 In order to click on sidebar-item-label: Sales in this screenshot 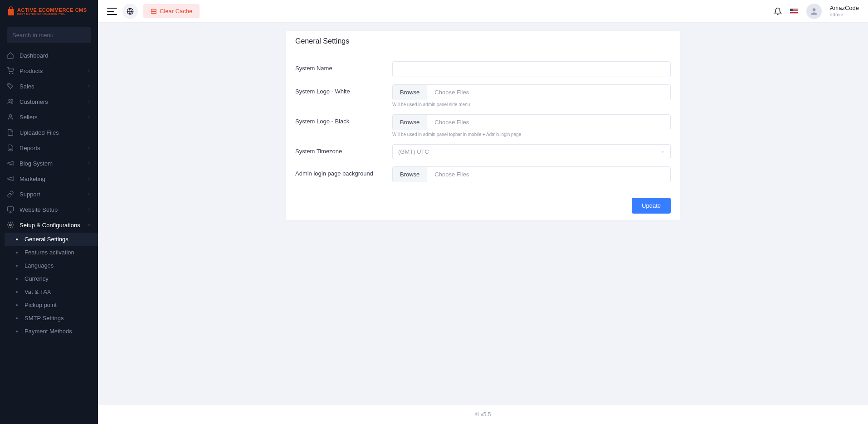, I will do `click(53, 86)`.